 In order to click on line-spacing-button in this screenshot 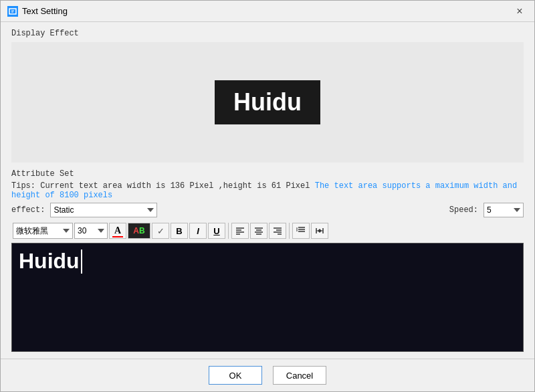, I will do `click(301, 231)`.